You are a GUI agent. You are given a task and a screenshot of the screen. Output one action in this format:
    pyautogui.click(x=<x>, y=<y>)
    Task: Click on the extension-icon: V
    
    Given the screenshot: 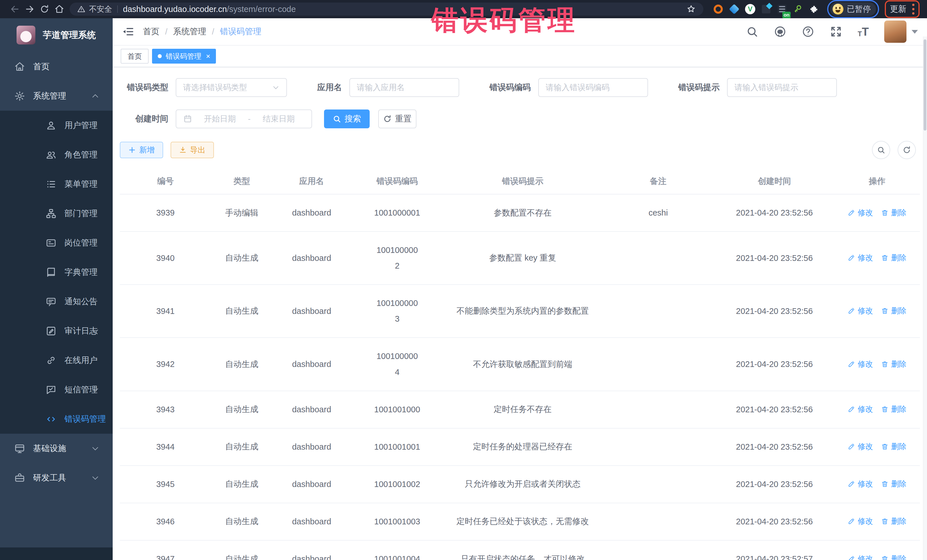 What is the action you would take?
    pyautogui.click(x=750, y=9)
    